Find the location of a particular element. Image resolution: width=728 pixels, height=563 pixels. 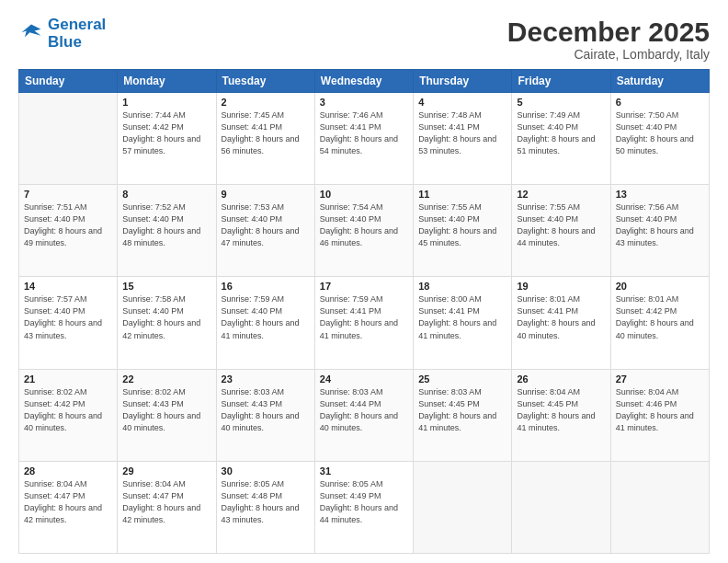

day-number: 18 is located at coordinates (462, 286).